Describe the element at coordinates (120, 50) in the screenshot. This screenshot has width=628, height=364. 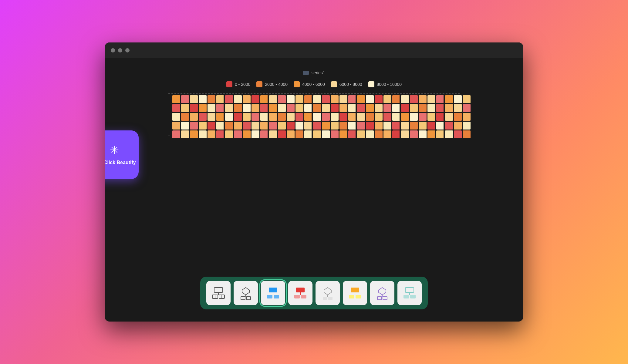
I see `minimize-button` at that location.